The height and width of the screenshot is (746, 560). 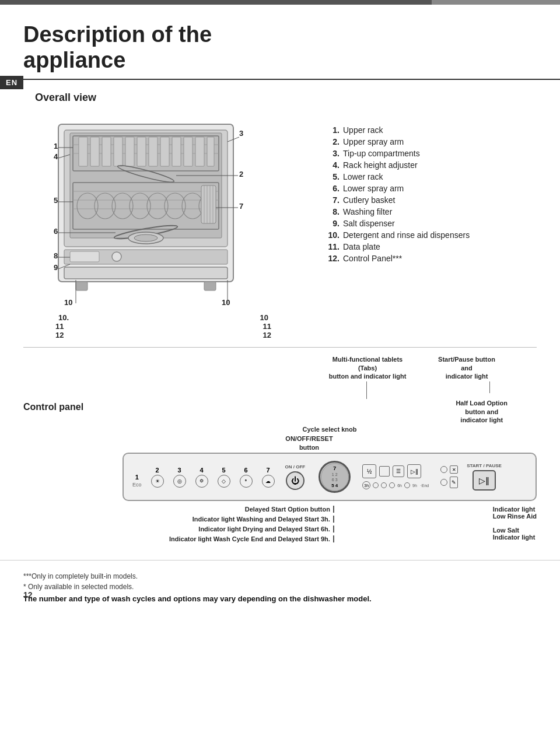 What do you see at coordinates (400, 258) in the screenshot?
I see `part-row: 12.Control Panel***` at bounding box center [400, 258].